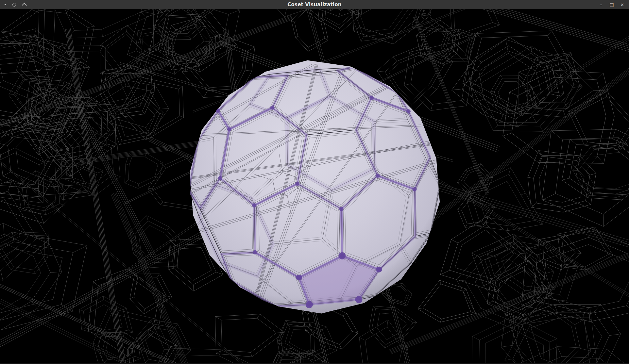 This screenshot has height=364, width=629. Describe the element at coordinates (5, 5) in the screenshot. I see `window-dot-icon` at that location.